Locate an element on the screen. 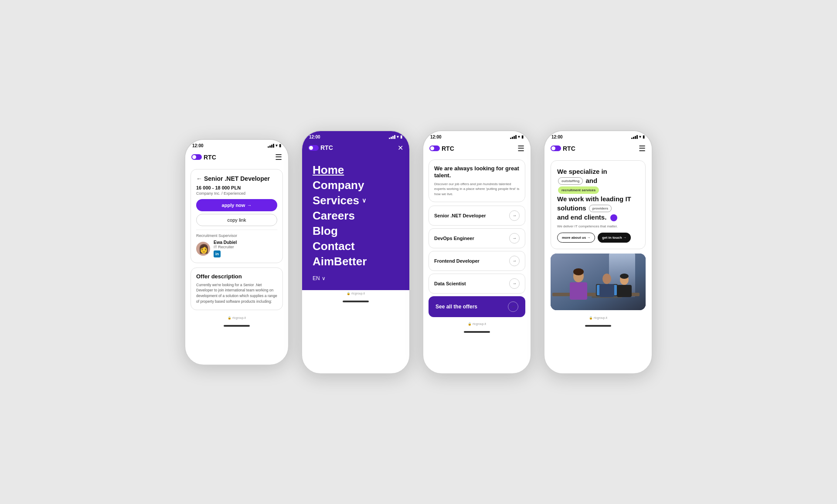  job-title: Senior .NET Developer is located at coordinates (237, 179).